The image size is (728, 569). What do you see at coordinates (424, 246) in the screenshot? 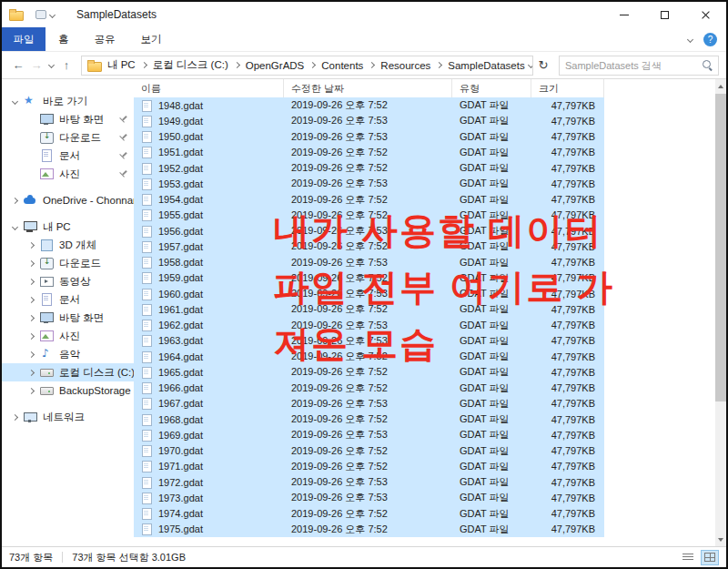
I see `file-row: 1957.gdat2019-09-26 오후 7:52GDAT 파일47,797…` at bounding box center [424, 246].